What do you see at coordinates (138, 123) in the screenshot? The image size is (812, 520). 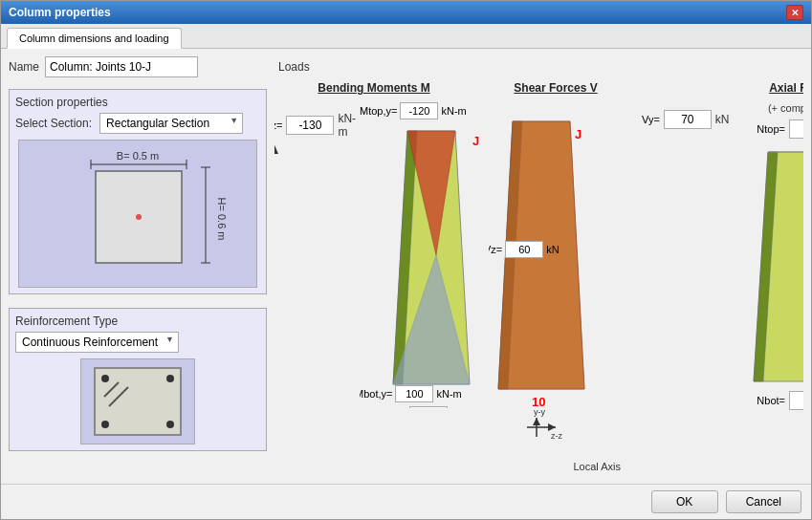 I see `select-section-row: Select Section: Rectangular Section Circ…` at bounding box center [138, 123].